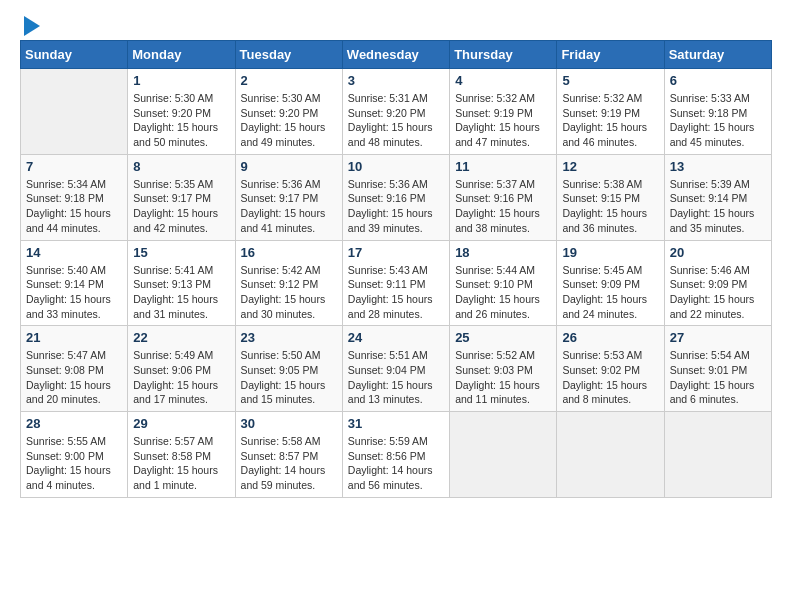  I want to click on calendar-cell: 9Sunrise: 5:36 AM Sunset: 9:17 PM Daylig…, so click(288, 197).